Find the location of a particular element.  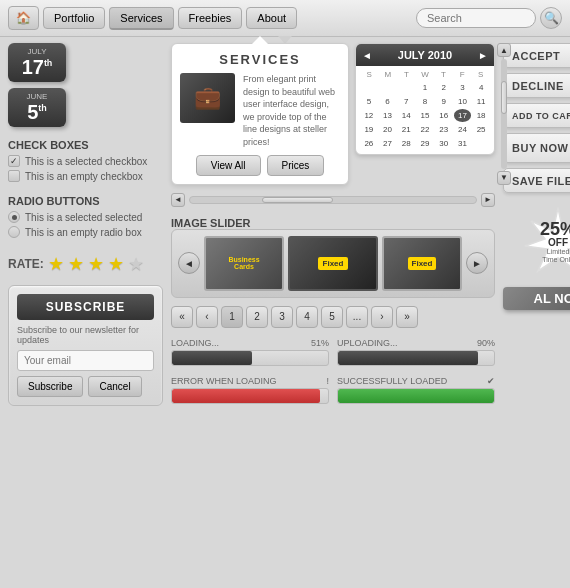

nav-services-button: Services is located at coordinates (141, 18).